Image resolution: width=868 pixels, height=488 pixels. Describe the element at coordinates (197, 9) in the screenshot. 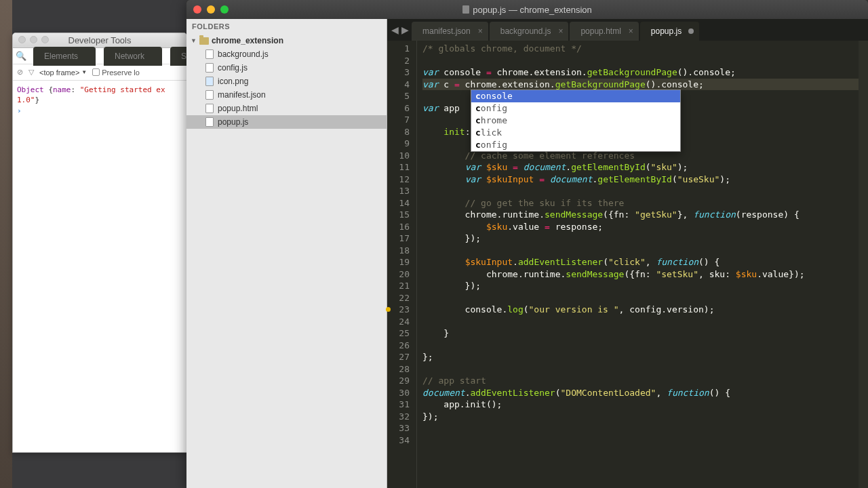

I see `window-close-button` at that location.